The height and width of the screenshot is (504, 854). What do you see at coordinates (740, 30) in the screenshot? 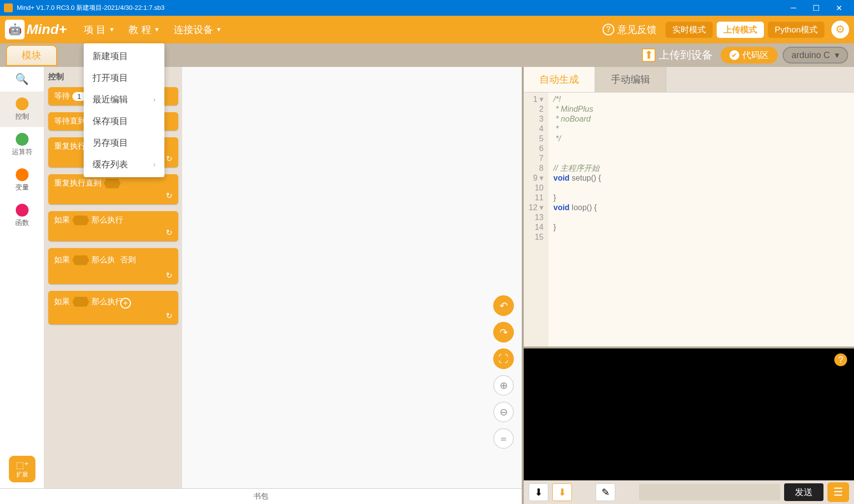
I see `mode-upload-button: 上传模式` at bounding box center [740, 30].